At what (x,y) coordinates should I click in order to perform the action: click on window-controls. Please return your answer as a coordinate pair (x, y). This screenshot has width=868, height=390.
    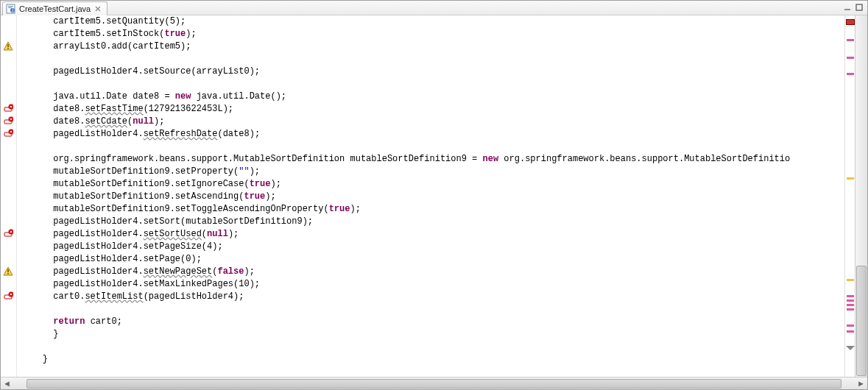
    Looking at the image, I should click on (853, 7).